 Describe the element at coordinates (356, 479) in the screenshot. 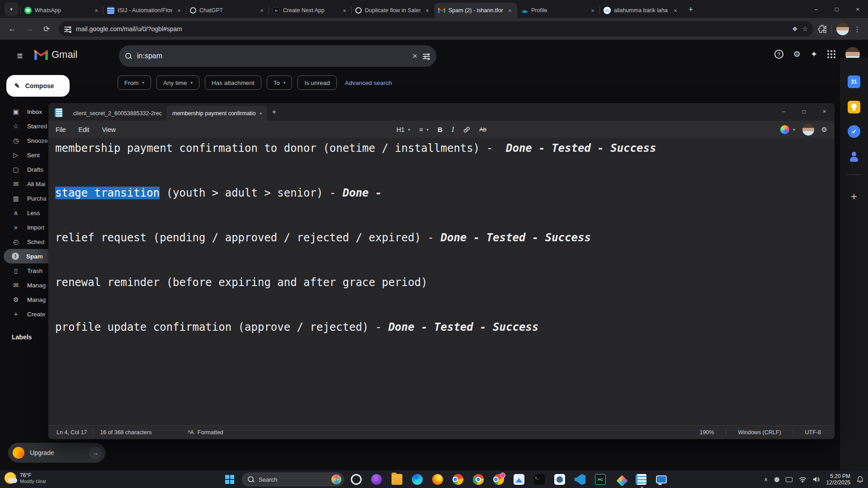

I see `taskbar-chatgpt-app` at that location.